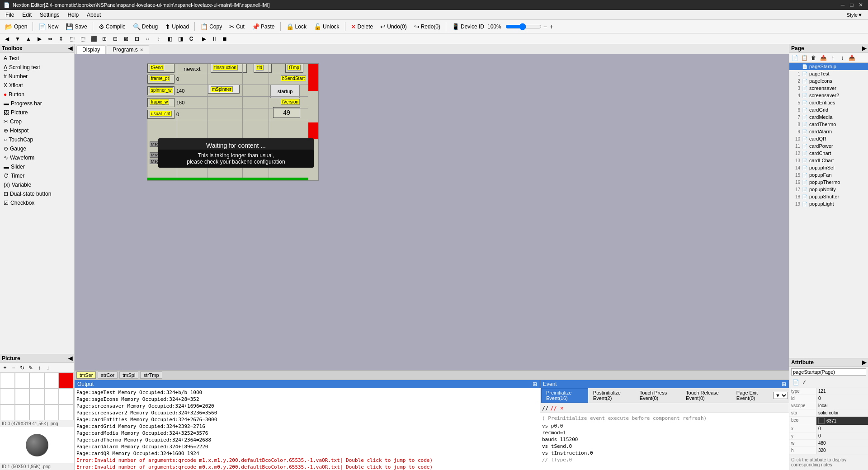 The height and width of the screenshot is (470, 868). Describe the element at coordinates (861, 5) in the screenshot. I see `close-button: ✕` at that location.